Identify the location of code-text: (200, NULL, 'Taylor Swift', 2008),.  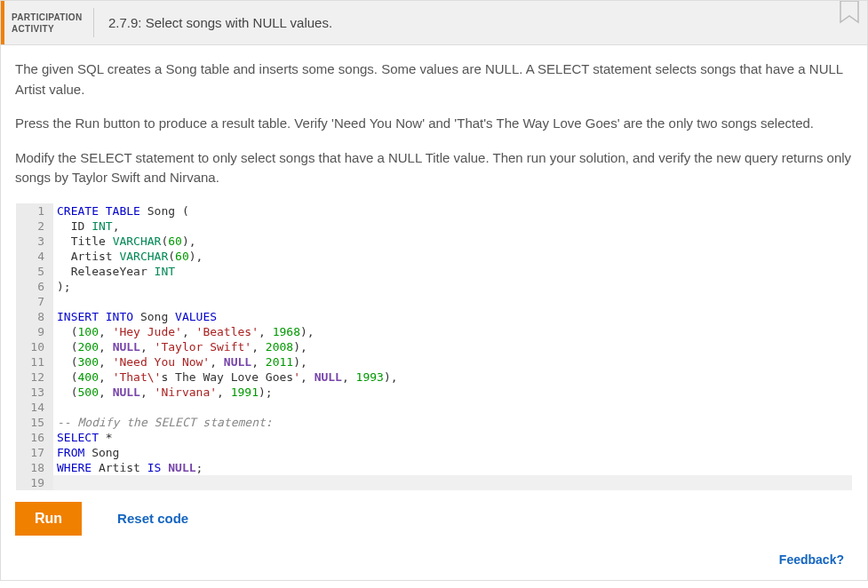
(453, 346).